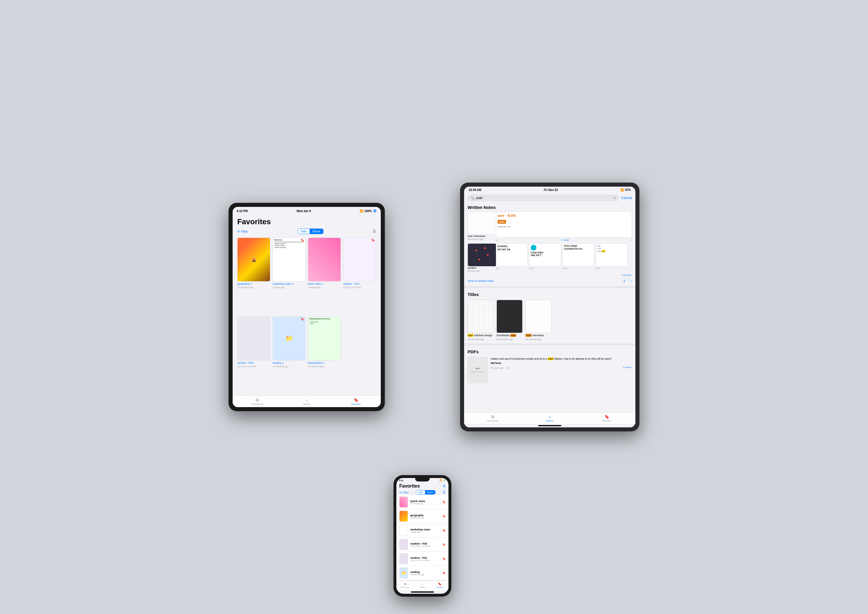 The width and height of the screenshot is (868, 614). Describe the element at coordinates (627, 367) in the screenshot. I see `pdf-result-footer: 1 result ›` at that location.